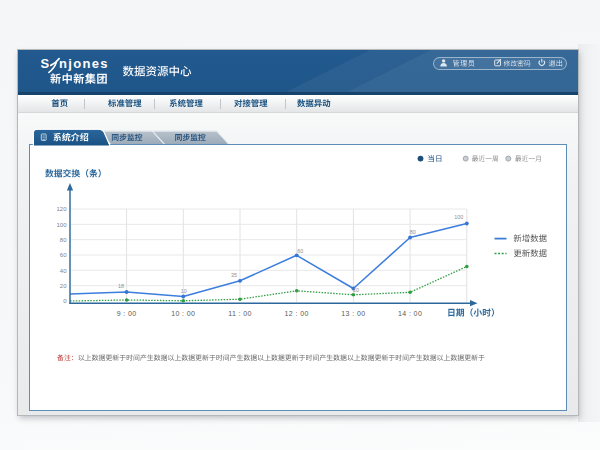 The image size is (600, 450). Describe the element at coordinates (297, 314) in the screenshot. I see `svg-text: 12 : 00` at that location.